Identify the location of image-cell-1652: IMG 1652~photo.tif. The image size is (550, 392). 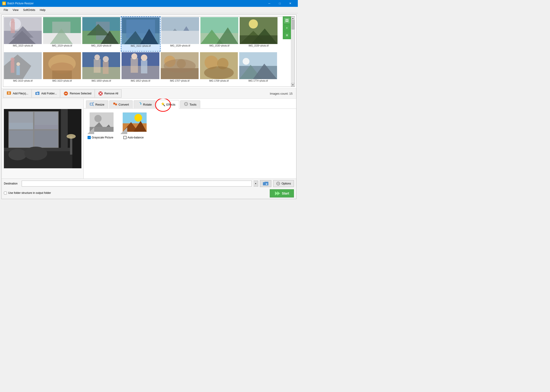
(140, 69).